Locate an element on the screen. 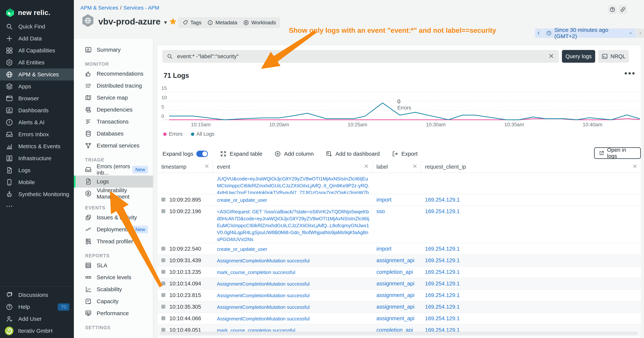 This screenshot has width=644, height=338. subnav-item-issues-activity: Issues & activity is located at coordinates (114, 217).